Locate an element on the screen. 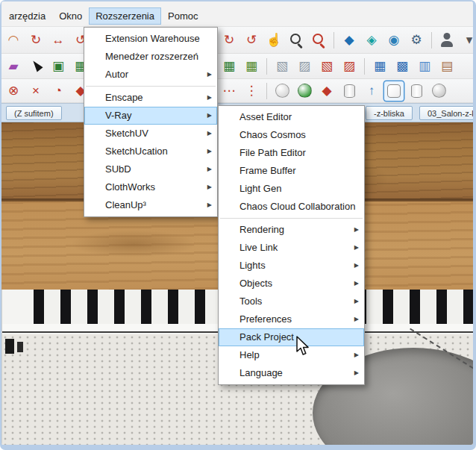 This screenshot has width=476, height=450. menu-item-extension-warehouse: Extension Warehouse is located at coordinates (151, 39).